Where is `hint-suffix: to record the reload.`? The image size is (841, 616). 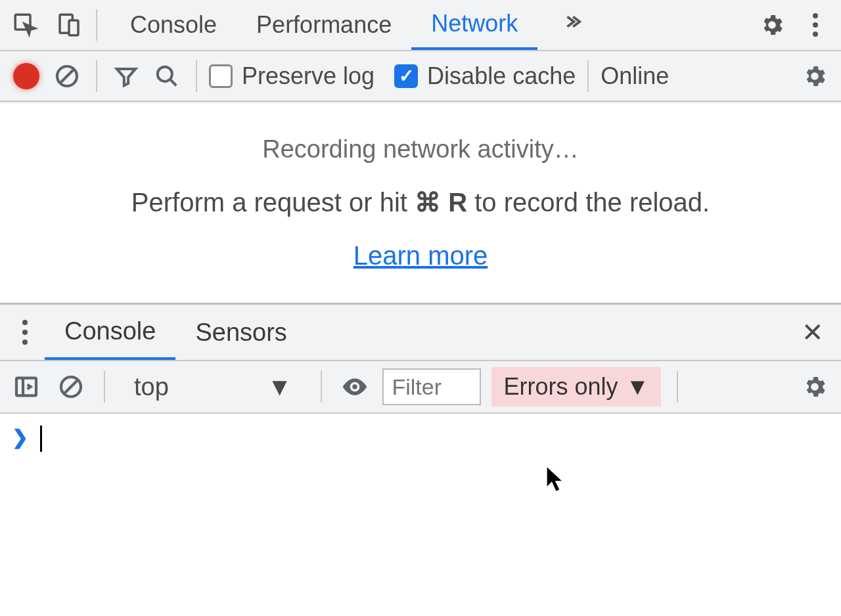 hint-suffix: to record the reload. is located at coordinates (589, 202).